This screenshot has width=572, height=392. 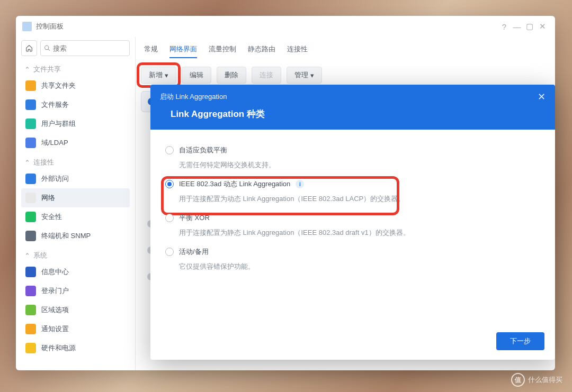 What do you see at coordinates (75, 179) in the screenshot?
I see `sidebar-item: 外部访问` at bounding box center [75, 179].